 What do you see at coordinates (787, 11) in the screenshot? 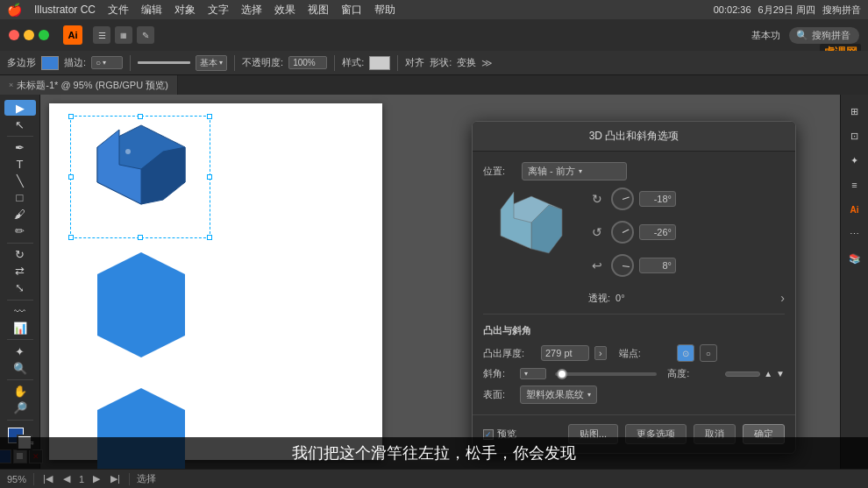
I see `date-display: 6月29日 周四` at bounding box center [787, 11].